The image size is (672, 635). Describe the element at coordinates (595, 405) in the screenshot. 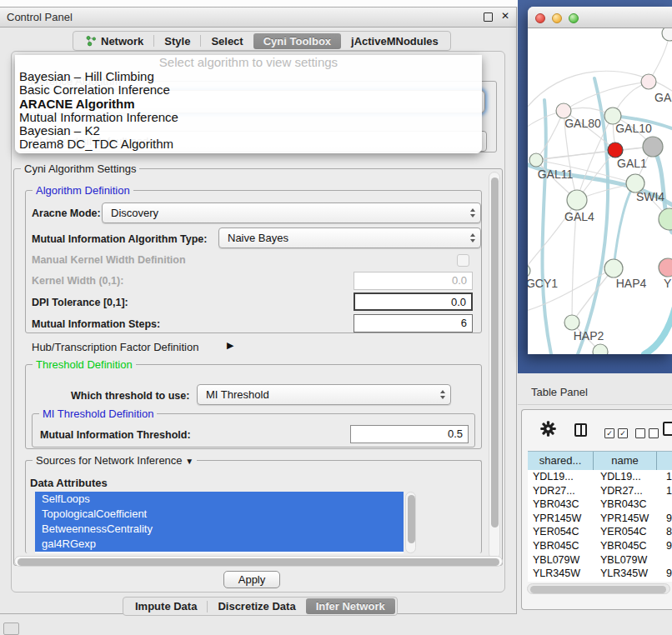

I see `table-panel-separator` at that location.